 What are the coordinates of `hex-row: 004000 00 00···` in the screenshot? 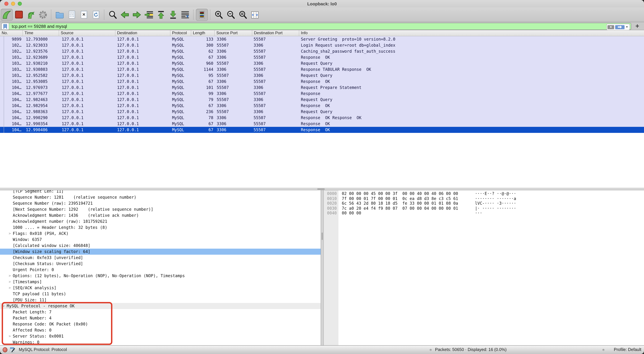 It's located at (484, 213).